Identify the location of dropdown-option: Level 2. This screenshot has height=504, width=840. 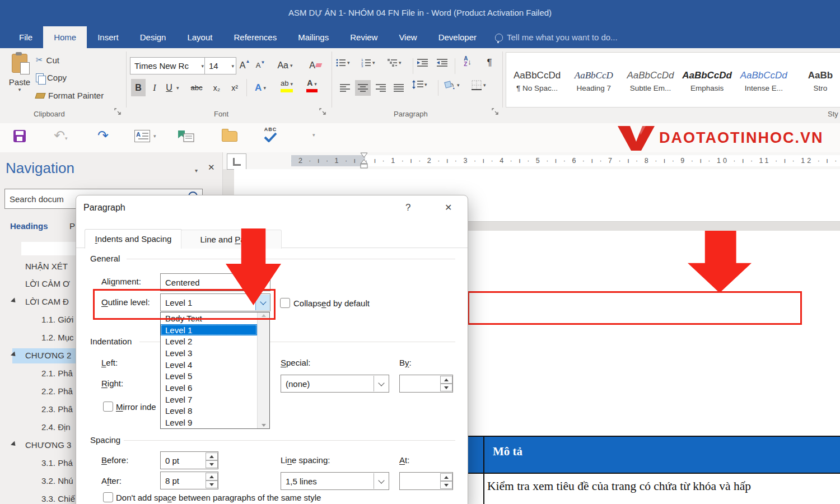
(209, 342).